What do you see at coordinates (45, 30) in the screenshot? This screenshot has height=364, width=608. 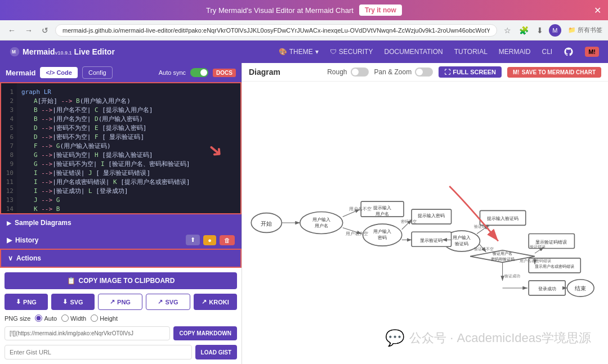 I see `reload-button: ↺` at bounding box center [45, 30].